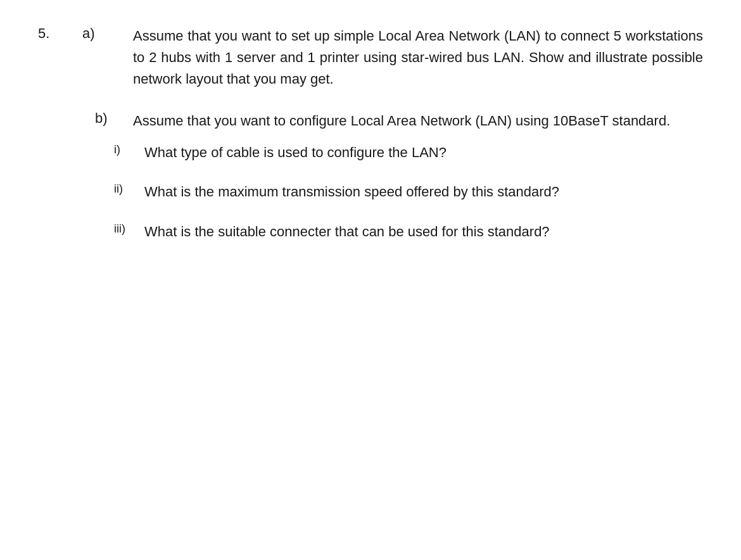 This screenshot has height=560, width=741. Describe the element at coordinates (408, 153) in the screenshot. I see `sub-item-i: i) What type of cable is used to configu…` at that location.